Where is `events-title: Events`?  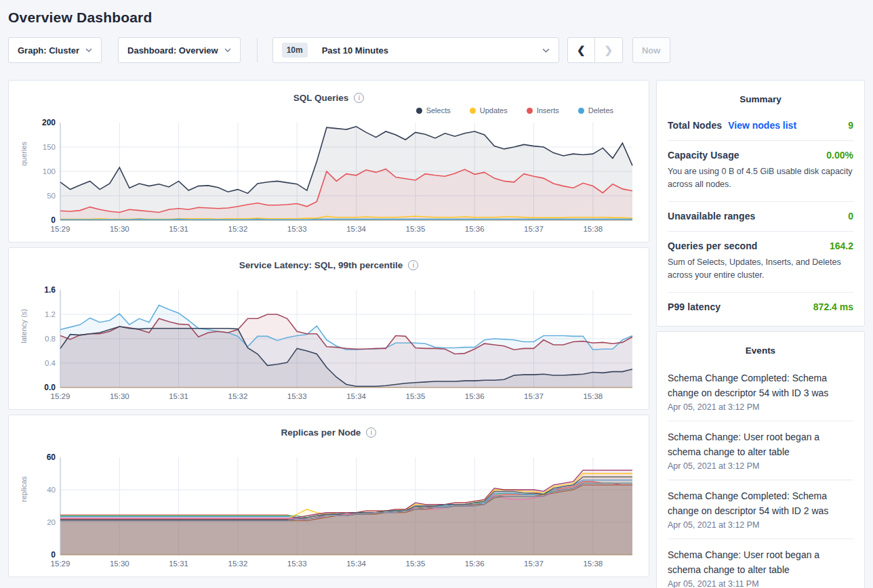
events-title: Events is located at coordinates (760, 351).